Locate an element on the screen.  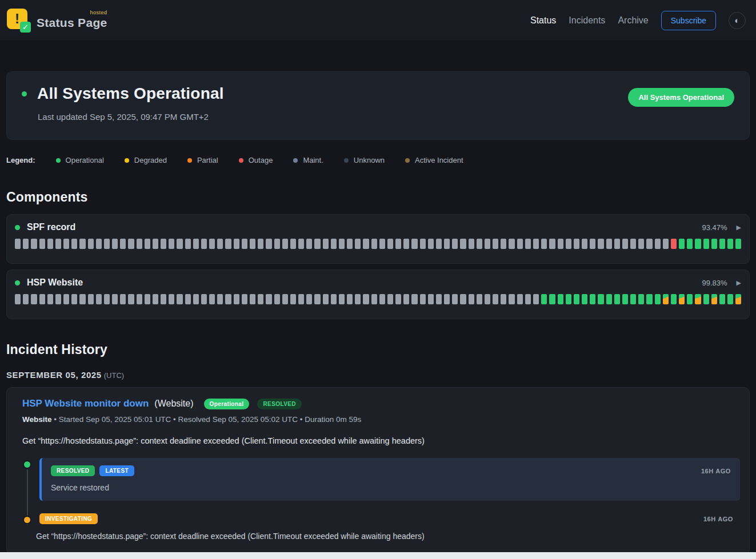
incident-title-link: HSP Website monitor down is located at coordinates (86, 404).